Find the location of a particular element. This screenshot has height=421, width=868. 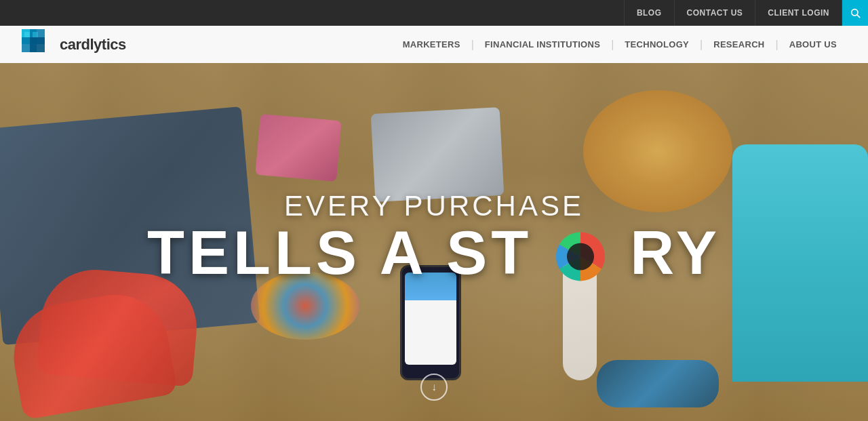

logo-icon is located at coordinates (37, 45).